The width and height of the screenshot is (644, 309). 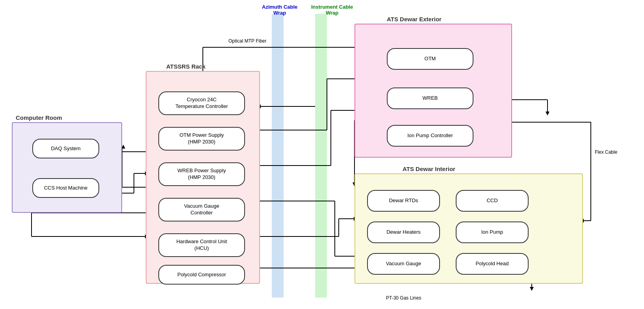 I want to click on vacuum-gauge-ctrl-component: Vacuum GaugeController, so click(x=202, y=210).